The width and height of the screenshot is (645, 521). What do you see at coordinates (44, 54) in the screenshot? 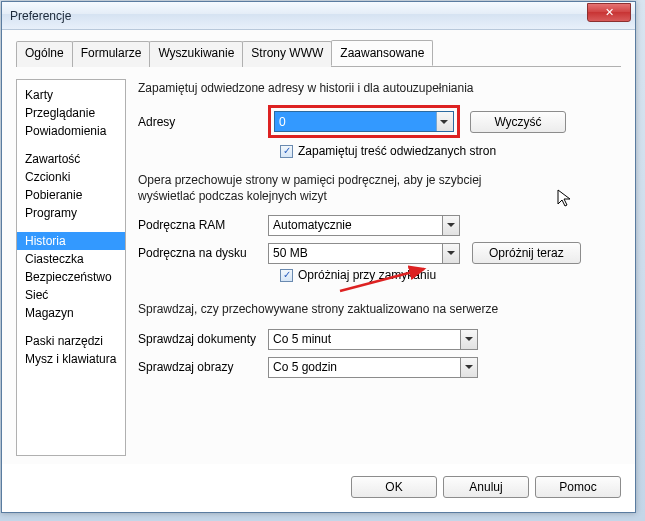
I see `tab-general: Ogólne` at bounding box center [44, 54].